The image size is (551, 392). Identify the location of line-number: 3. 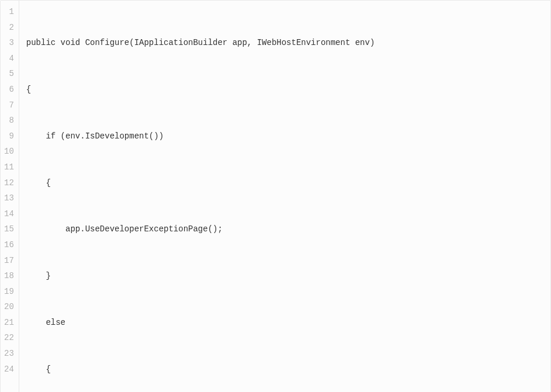
(9, 43).